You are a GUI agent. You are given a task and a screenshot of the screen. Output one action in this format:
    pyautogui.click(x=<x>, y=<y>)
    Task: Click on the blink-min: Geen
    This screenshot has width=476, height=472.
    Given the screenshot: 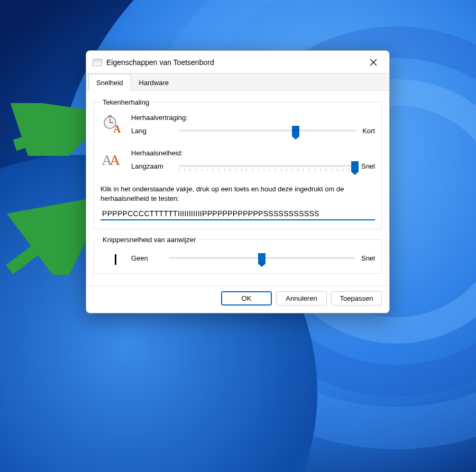 What is the action you would take?
    pyautogui.click(x=147, y=258)
    